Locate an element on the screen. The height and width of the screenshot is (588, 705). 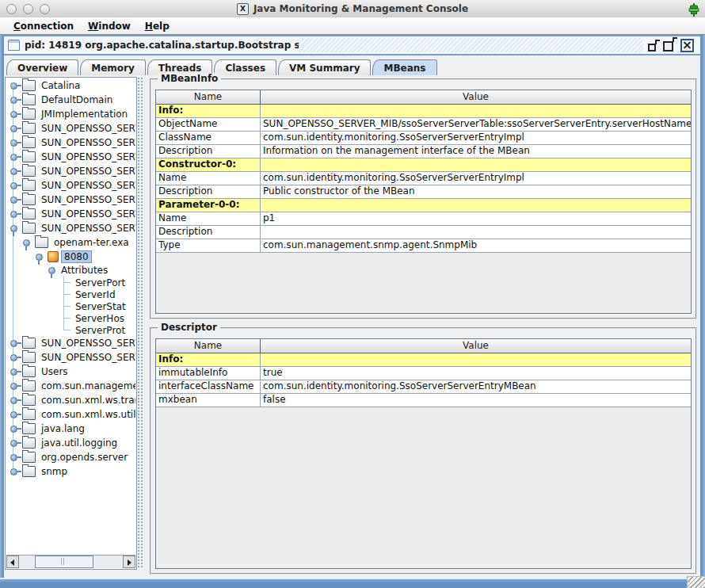
menu-item: Help is located at coordinates (157, 26).